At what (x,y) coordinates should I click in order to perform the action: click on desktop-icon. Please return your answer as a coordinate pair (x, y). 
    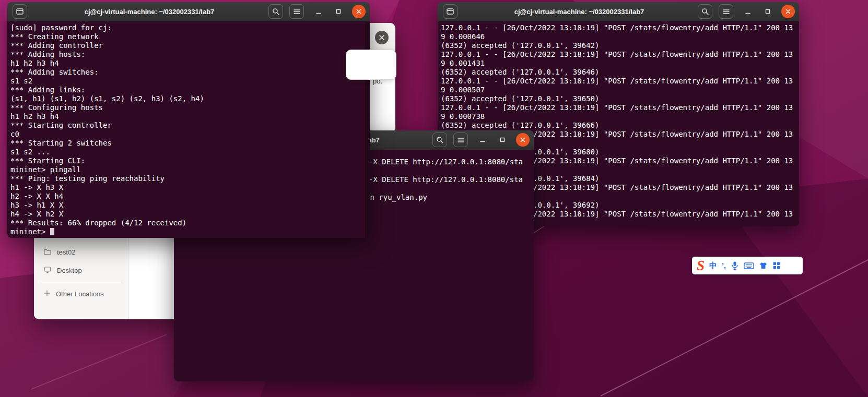
    Looking at the image, I should click on (48, 270).